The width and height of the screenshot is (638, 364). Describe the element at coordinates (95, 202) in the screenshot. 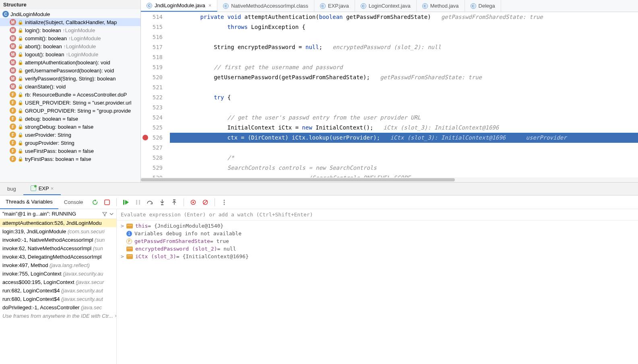

I see `rerun-button` at that location.